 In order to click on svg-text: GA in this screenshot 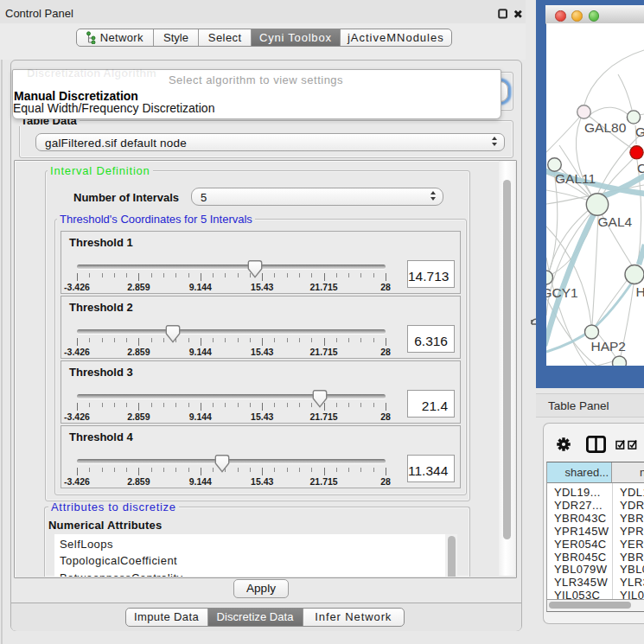, I will do `click(640, 131)`.